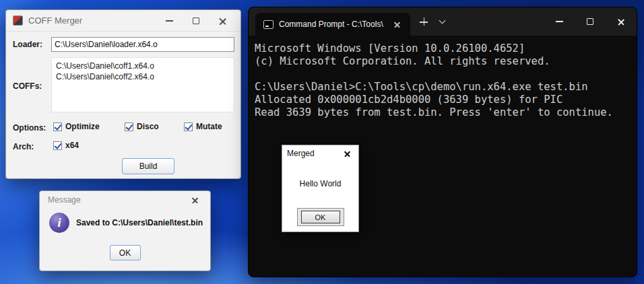  What do you see at coordinates (18, 20) in the screenshot?
I see `coff-merger-app-icon` at bounding box center [18, 20].